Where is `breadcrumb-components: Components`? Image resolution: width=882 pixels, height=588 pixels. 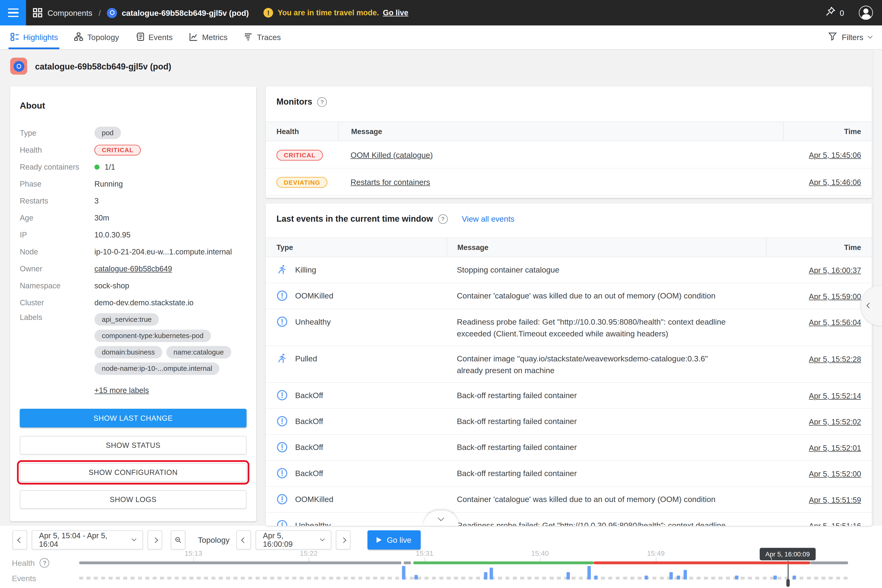 breadcrumb-components: Components is located at coordinates (70, 13).